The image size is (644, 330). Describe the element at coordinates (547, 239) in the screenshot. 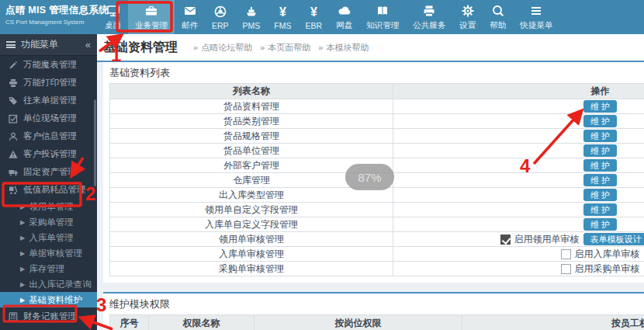

I see `checkbox-label: 启用领用单审核` at that location.